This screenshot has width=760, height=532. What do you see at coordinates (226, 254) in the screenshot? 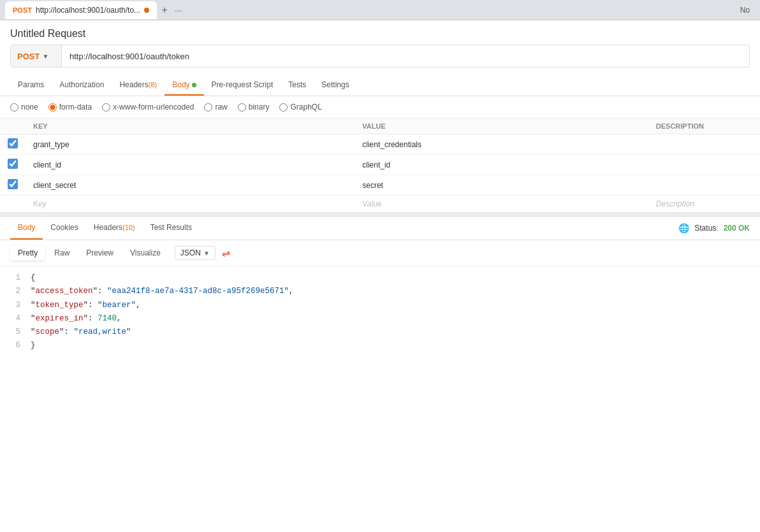
I see `word-wrap-icon: ⇌` at bounding box center [226, 254].